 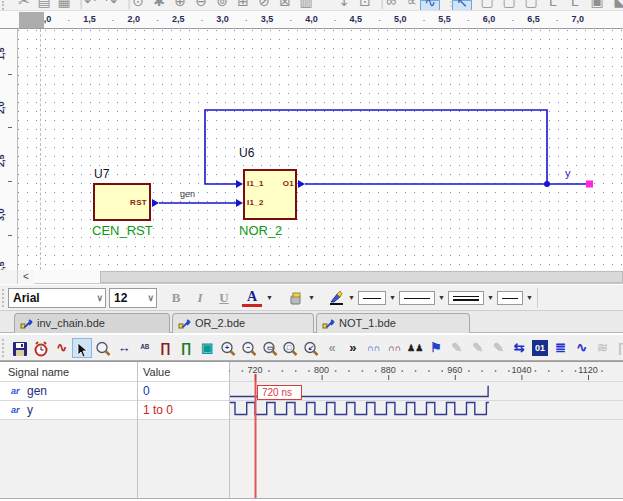 What do you see at coordinates (188, 194) in the screenshot?
I see `net-label-gen: gen` at bounding box center [188, 194].